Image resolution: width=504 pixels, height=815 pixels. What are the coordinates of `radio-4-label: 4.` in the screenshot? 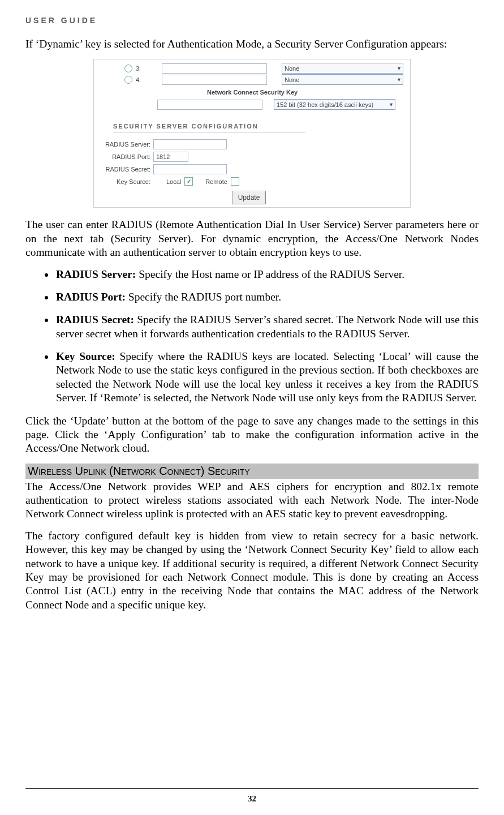 It's located at (140, 80).